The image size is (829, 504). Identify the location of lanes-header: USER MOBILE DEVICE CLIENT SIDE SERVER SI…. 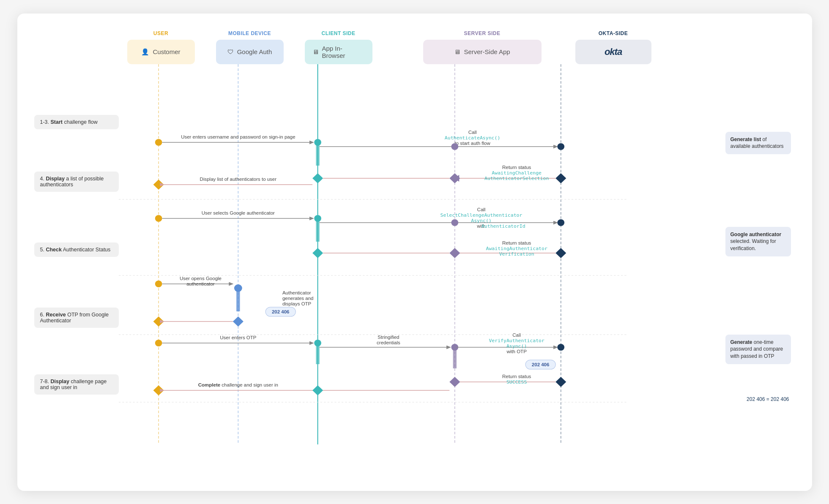
(461, 33).